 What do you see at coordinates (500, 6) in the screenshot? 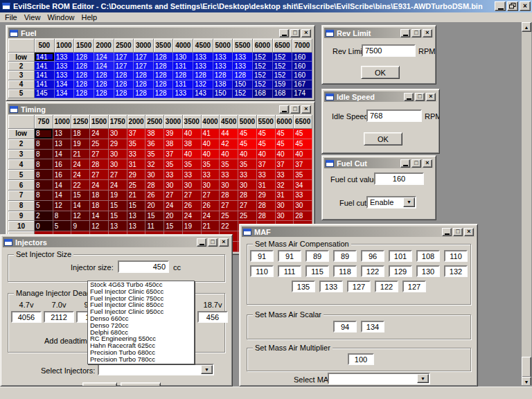
I see `minimize-button` at bounding box center [500, 6].